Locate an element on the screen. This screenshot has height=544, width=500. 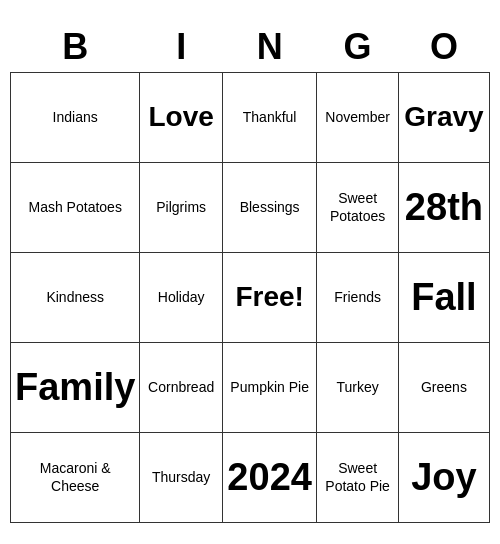
header-row: BINGO is located at coordinates (250, 48).